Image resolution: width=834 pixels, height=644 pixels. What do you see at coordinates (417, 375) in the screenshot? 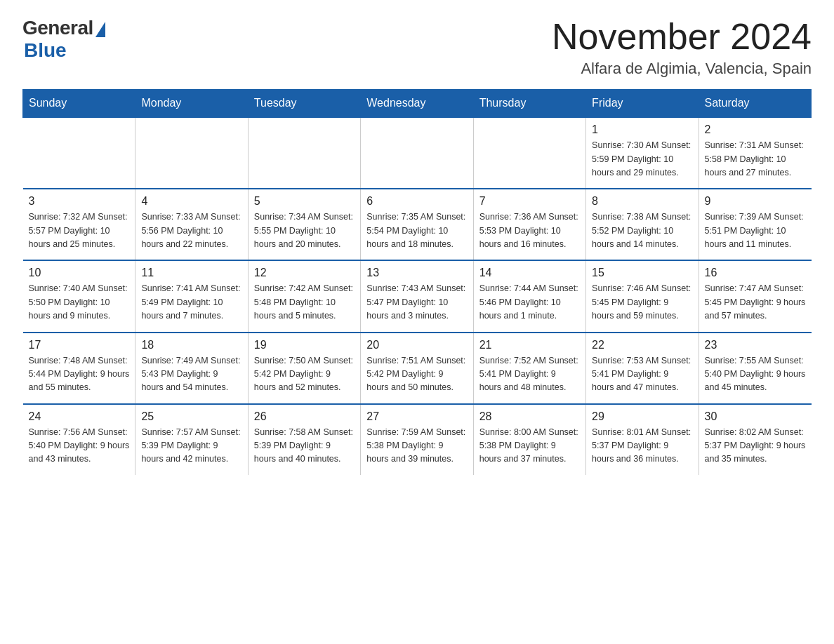
I see `day-info: Sunrise: 7:51 AM Sunset: 5:42 PM Dayligh…` at bounding box center [417, 375].